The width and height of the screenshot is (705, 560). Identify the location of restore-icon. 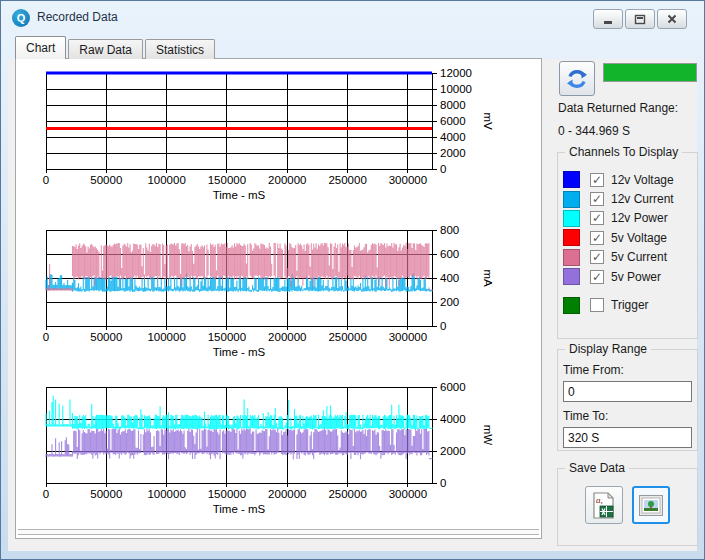
(640, 19).